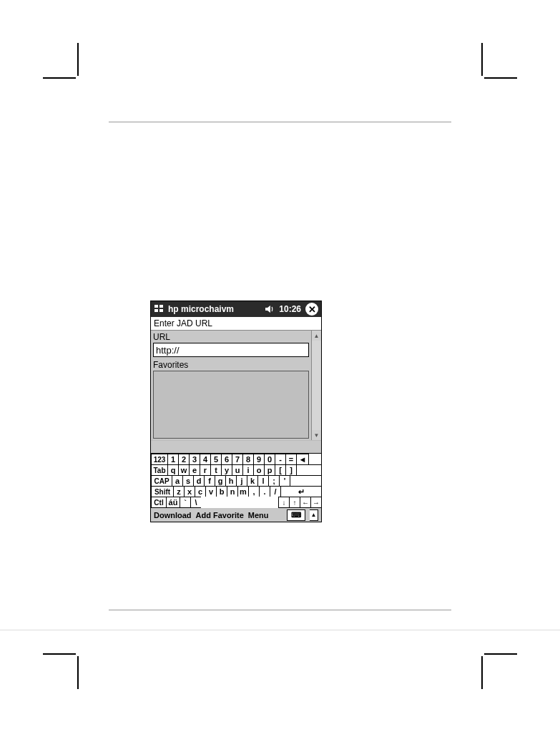 The width and height of the screenshot is (560, 732). I want to click on key-right: →, so click(316, 502).